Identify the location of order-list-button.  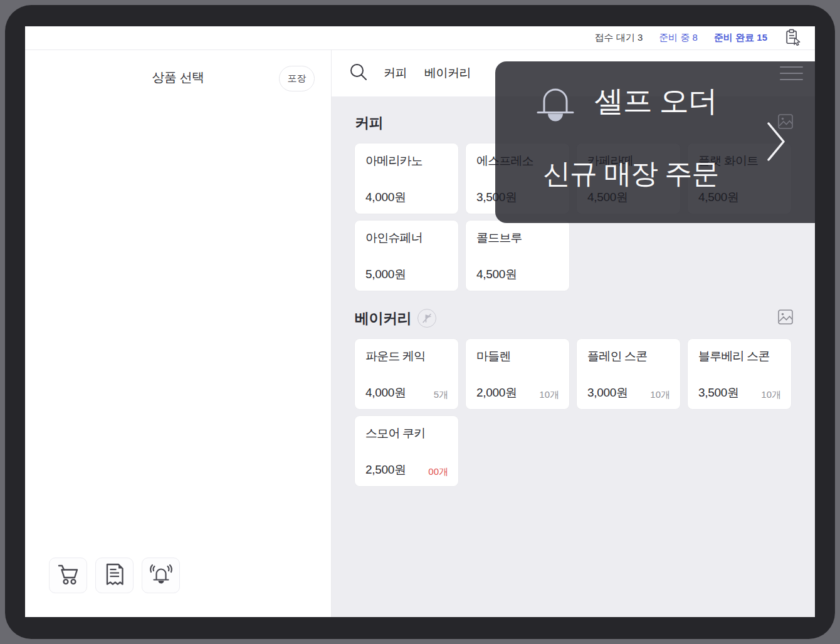
(793, 38).